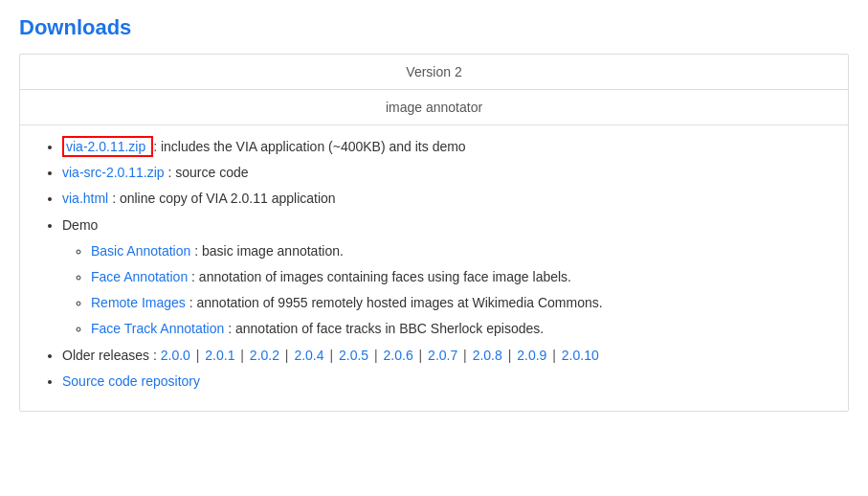 The image size is (868, 496). Describe the element at coordinates (309, 147) in the screenshot. I see `via-zip-desc: : includes the VIA application (~400KB) …` at that location.